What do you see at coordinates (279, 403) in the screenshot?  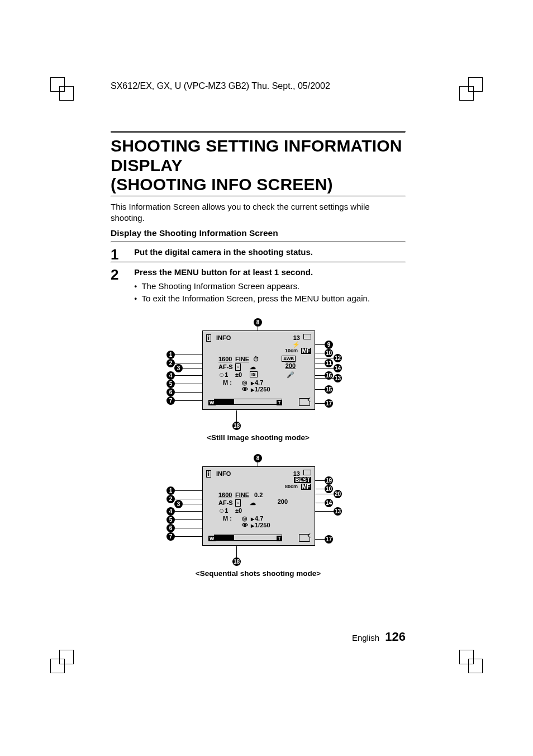 I see `zoom-t: T` at bounding box center [279, 403].